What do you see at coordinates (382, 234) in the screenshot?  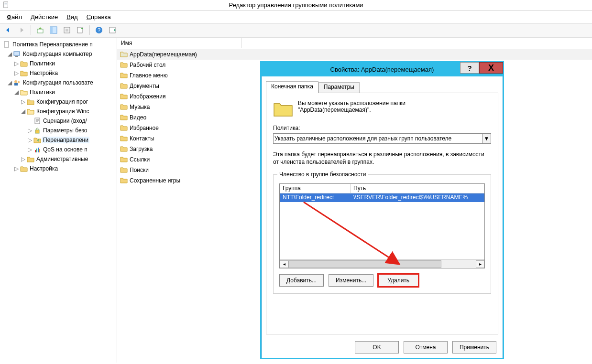 I see `security-group-box: Членство в группе безопасности Группа Пу…` at bounding box center [382, 234].